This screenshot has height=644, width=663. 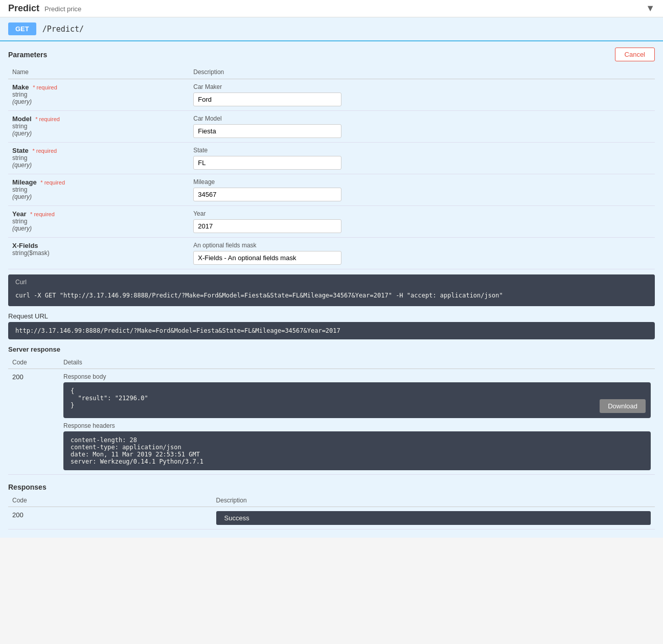 What do you see at coordinates (357, 398) in the screenshot?
I see `response-body-text: { "result": "21296.0" }` at bounding box center [357, 398].